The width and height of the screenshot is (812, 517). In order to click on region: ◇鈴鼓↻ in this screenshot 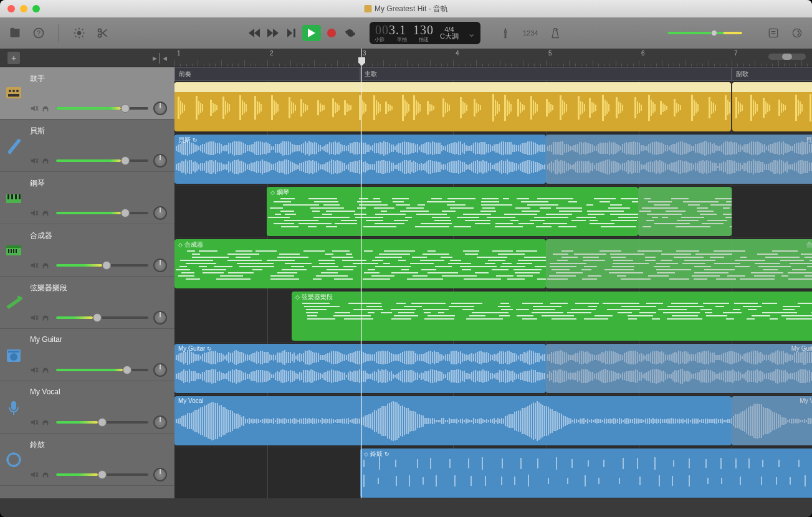, I will do `click(586, 473)`.